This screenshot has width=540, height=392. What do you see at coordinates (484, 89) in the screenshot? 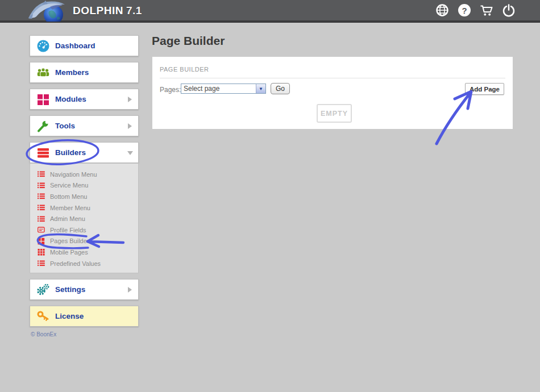
I see `add-page-button: Add Page` at bounding box center [484, 89].